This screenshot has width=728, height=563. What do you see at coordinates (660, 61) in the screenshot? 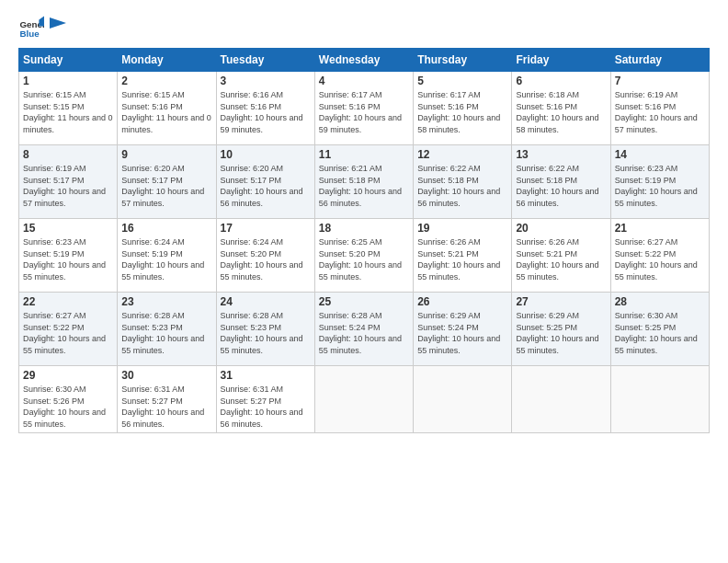
I see `col-saturday: Saturday` at bounding box center [660, 61].